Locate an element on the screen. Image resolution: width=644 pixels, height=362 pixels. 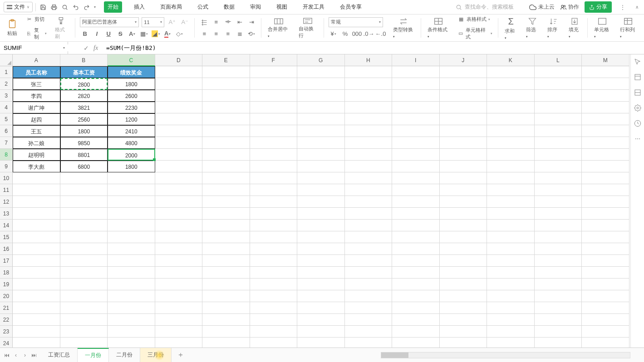
sort-button: 排序 ▾ is located at coordinates (554, 28).